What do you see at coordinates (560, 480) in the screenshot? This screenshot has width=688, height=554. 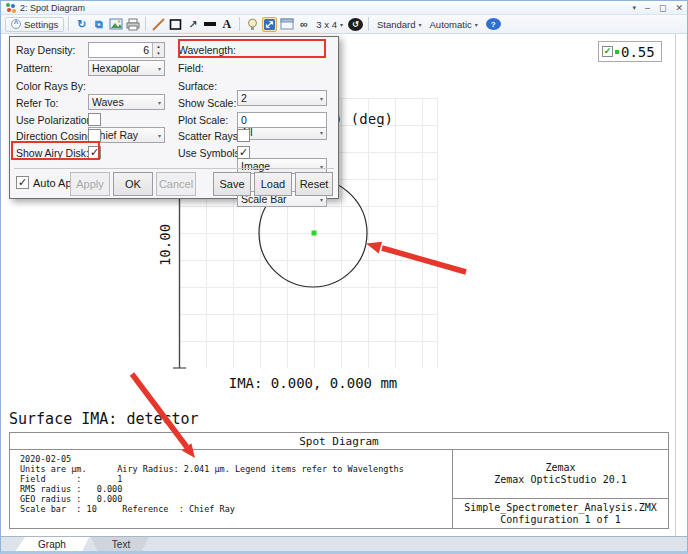 I see `brand-line-2: Zemax OpticStudio 20.1` at bounding box center [560, 480].